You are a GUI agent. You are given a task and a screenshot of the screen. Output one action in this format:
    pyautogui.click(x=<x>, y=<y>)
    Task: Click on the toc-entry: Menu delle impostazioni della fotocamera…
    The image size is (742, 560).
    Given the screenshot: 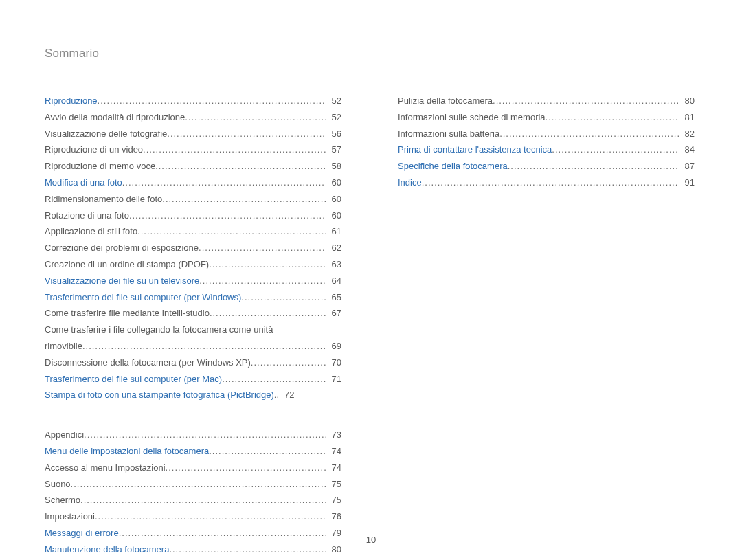 What is the action you would take?
    pyautogui.click(x=193, y=452)
    